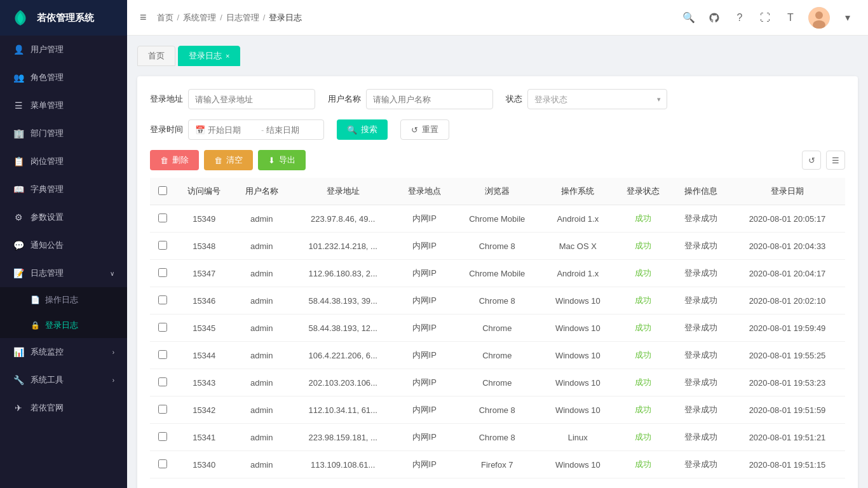 Image resolution: width=868 pixels, height=488 pixels. What do you see at coordinates (689, 18) in the screenshot?
I see `search-icon: 🔍` at bounding box center [689, 18].